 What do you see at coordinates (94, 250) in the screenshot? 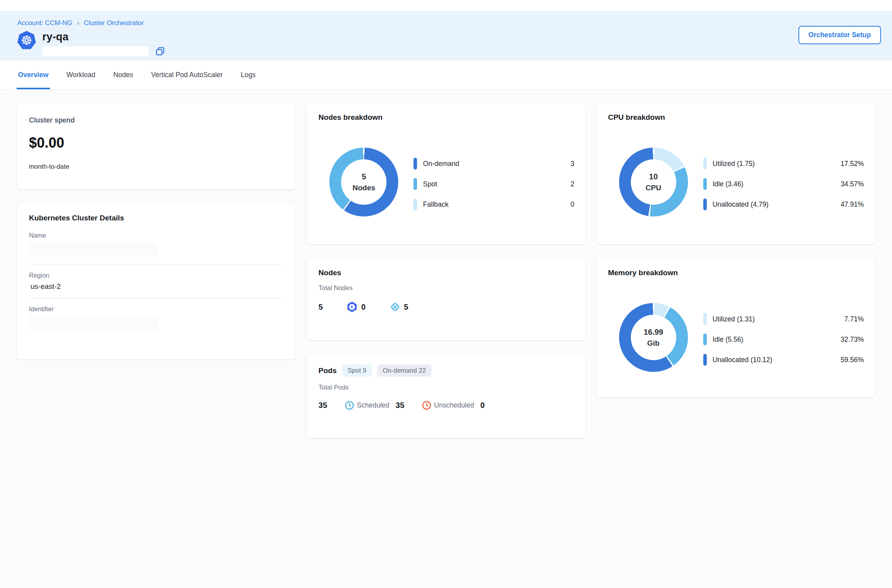
I see `name-field-redacted-value` at bounding box center [94, 250].